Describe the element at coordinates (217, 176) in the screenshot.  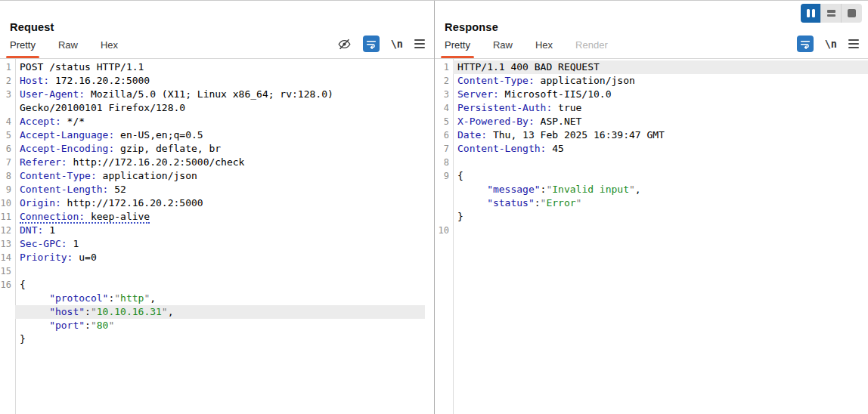
I see `code-line: 8Content-Type: application/json` at that location.